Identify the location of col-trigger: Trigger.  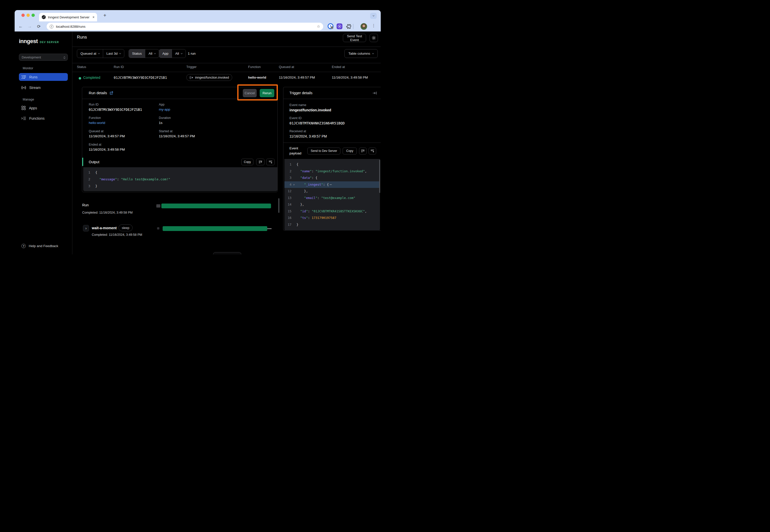
(191, 67).